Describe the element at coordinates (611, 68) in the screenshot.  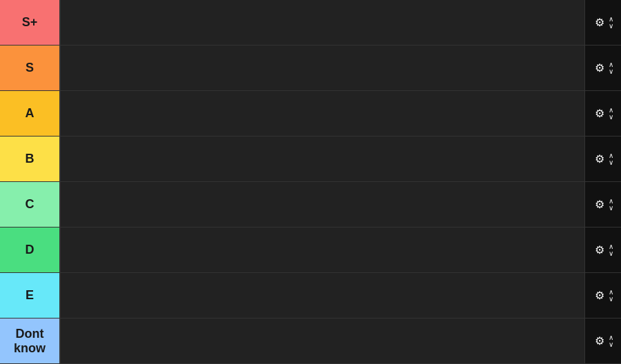
I see `arrows-group-s: ∧∨` at that location.